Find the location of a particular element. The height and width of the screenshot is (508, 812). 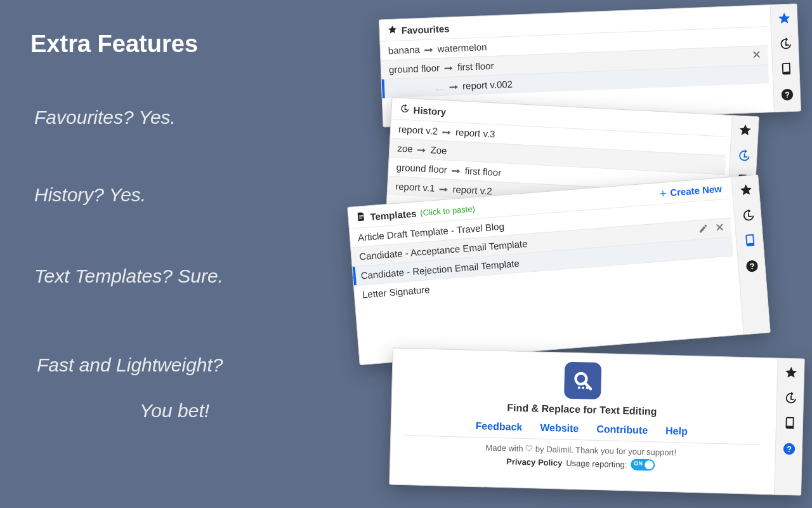

app-logo-icon is located at coordinates (582, 381).